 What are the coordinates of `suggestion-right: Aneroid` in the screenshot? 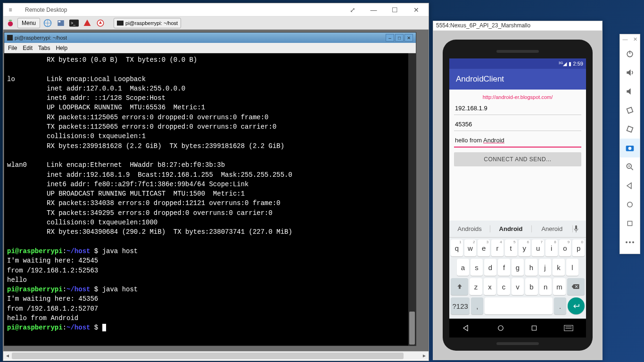 It's located at (553, 229).